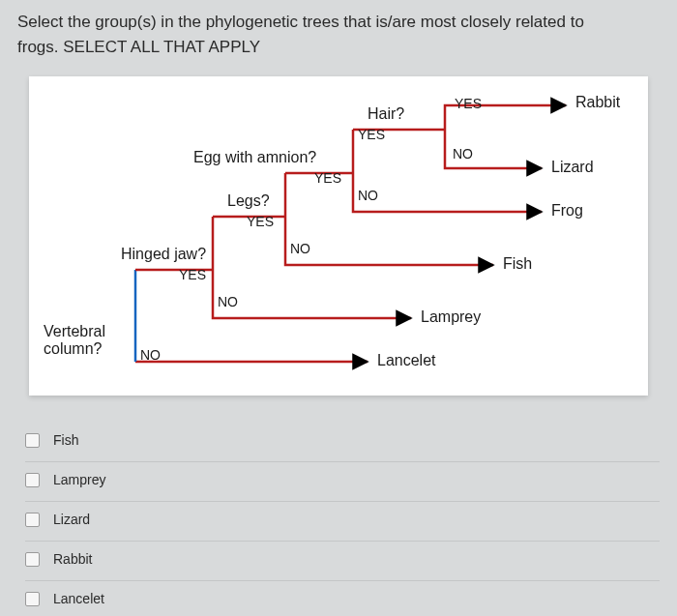  What do you see at coordinates (342, 443) in the screenshot?
I see `answer-option-fish: Fish` at bounding box center [342, 443].